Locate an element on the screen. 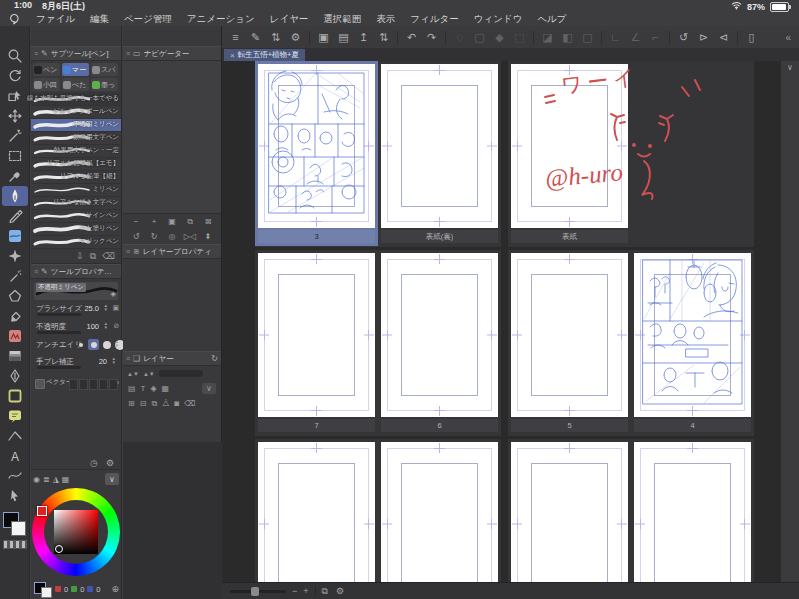 The image size is (799, 599). device-icon: ▯ is located at coordinates (752, 38).